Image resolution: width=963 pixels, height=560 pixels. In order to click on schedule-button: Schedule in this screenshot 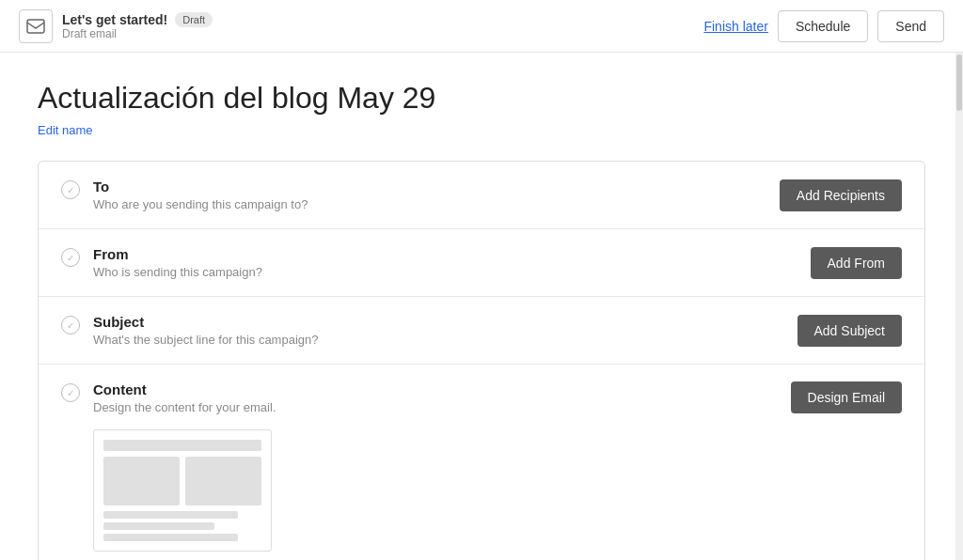, I will do `click(823, 26)`.